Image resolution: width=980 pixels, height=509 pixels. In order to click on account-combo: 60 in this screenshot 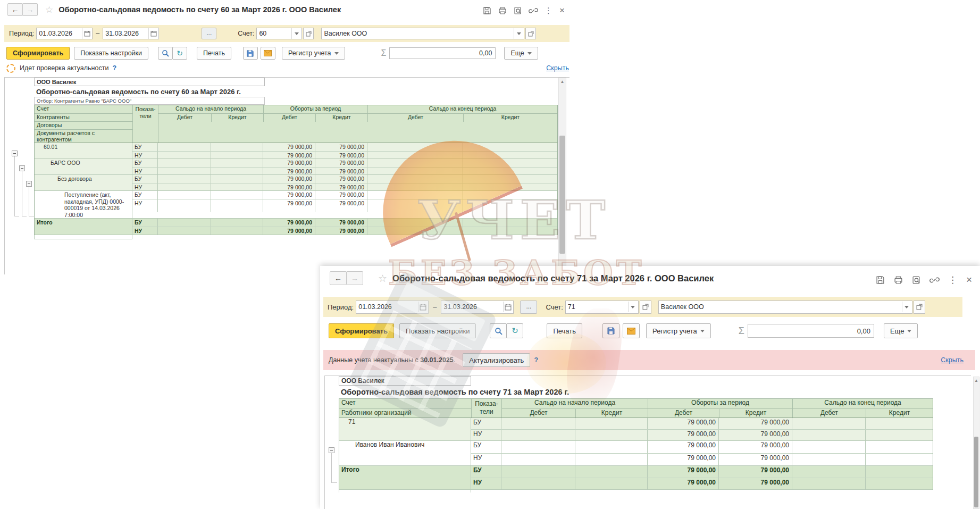, I will do `click(279, 34)`.